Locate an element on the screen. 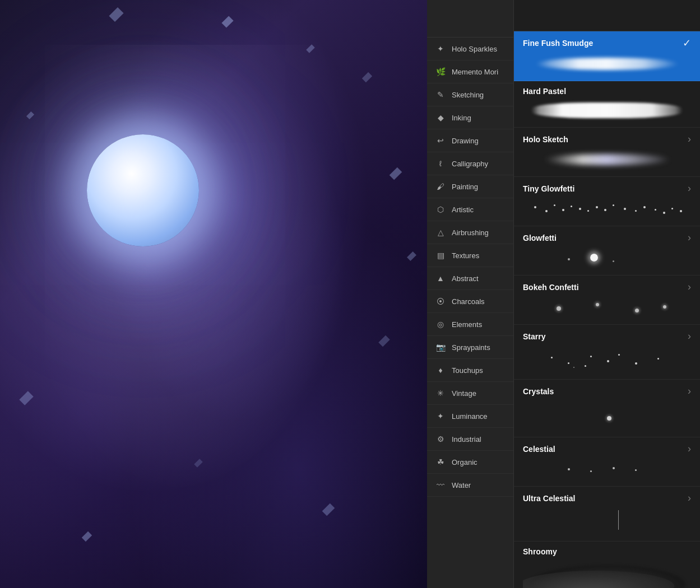  brush-preview-shroomy is located at coordinates (607, 573).